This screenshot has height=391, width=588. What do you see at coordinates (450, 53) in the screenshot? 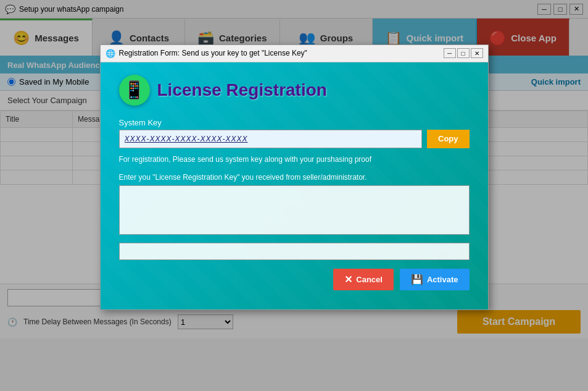
I see `modal-minimize-button: ─` at bounding box center [450, 53].